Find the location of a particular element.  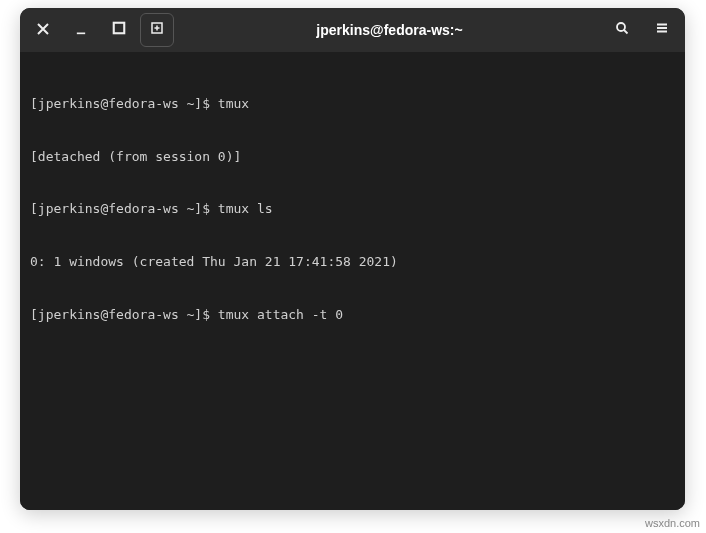

maximize-button is located at coordinates (119, 30).